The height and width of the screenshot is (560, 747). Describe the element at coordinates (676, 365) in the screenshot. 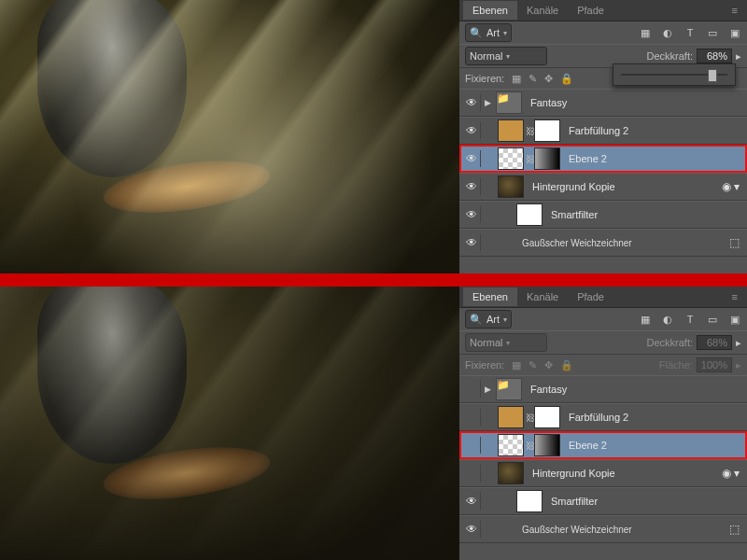

I see `fill-label: Fläche:` at that location.